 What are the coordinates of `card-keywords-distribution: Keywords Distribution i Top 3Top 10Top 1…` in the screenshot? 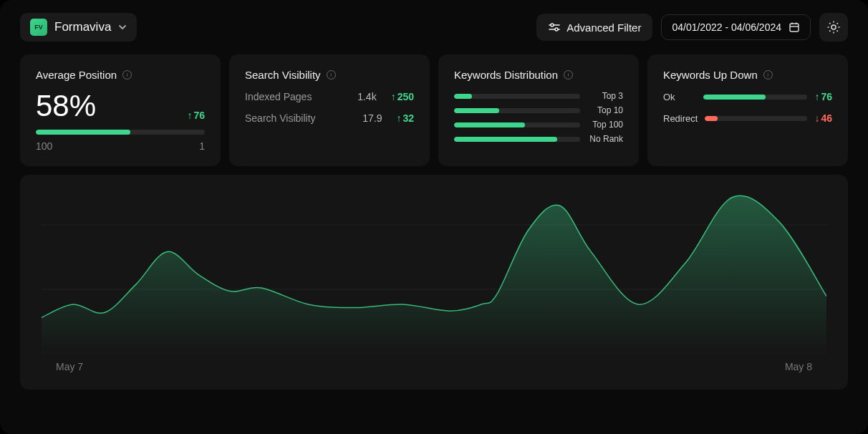 It's located at (539, 110).